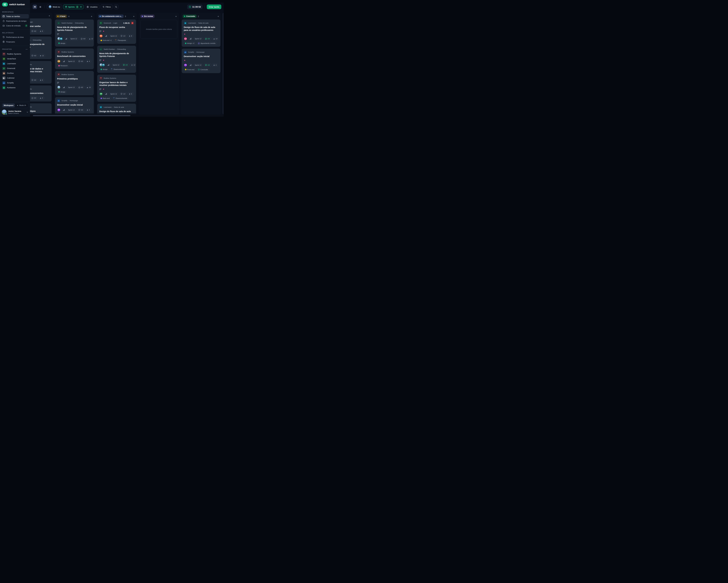 This screenshot has width=728, height=583. Describe the element at coordinates (107, 7) in the screenshot. I see `filters-chip: Filtros` at that location.